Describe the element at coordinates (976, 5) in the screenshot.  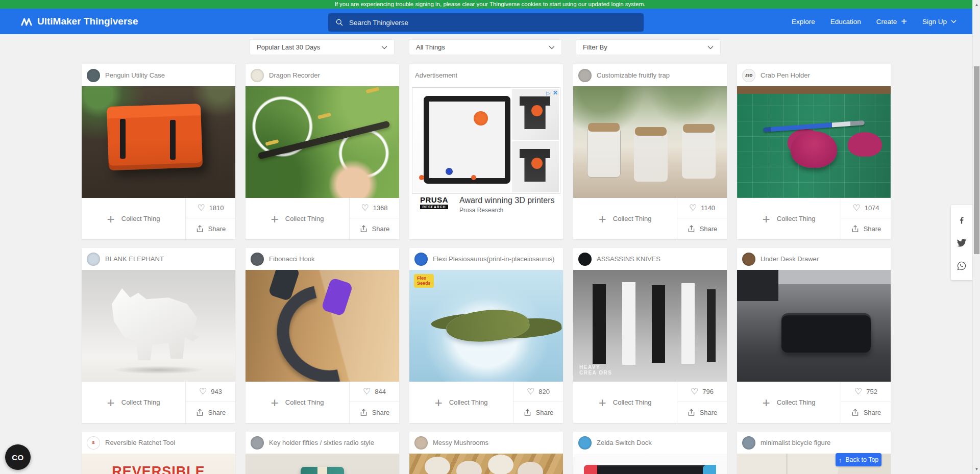
I see `scroll-up-arrow: ▲` at that location.